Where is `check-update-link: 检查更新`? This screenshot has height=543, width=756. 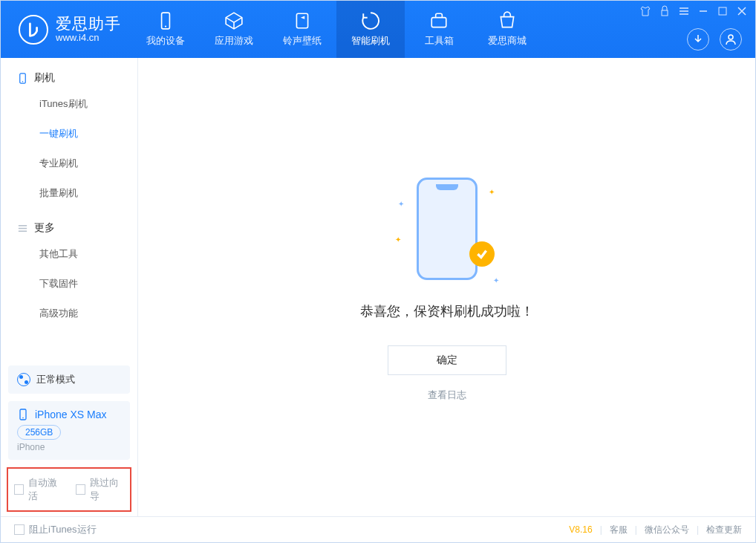
check-update-link: 检查更新 is located at coordinates (724, 530).